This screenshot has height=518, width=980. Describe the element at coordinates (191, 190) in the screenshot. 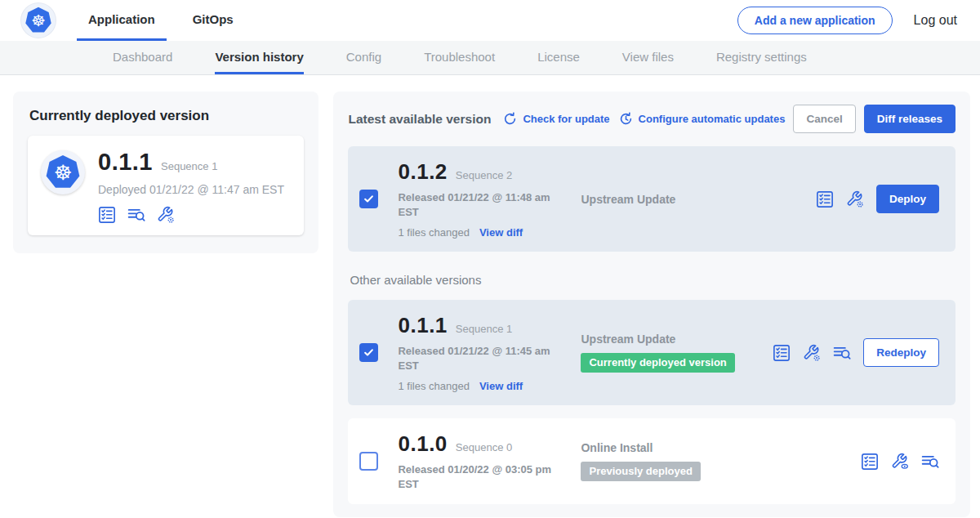

I see `deployed-timestamp: Deployed 01/21/22 @ 11:47 am EST` at that location.